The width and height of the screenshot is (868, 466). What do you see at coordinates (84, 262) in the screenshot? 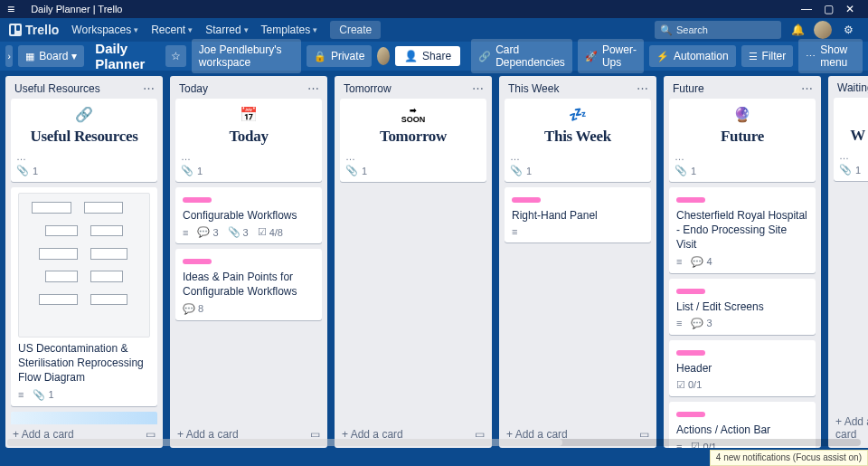
I see `list-useful-resources: Useful Resources⋯ 🔗 Useful Resources … 📎…` at bounding box center [84, 262].